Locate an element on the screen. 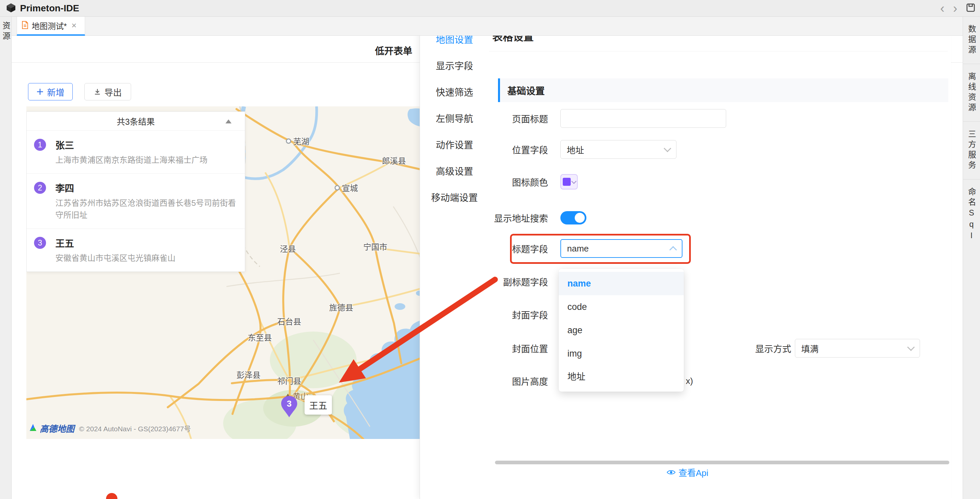  map-label-city: 郎溪县 is located at coordinates (394, 161).